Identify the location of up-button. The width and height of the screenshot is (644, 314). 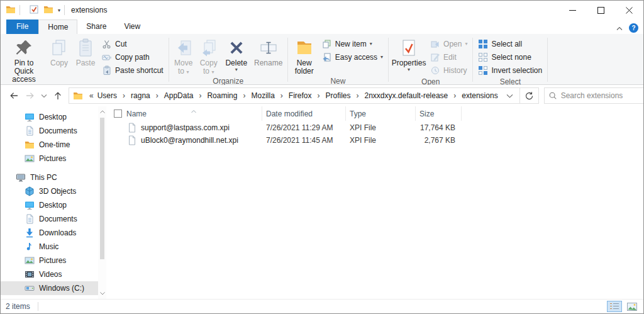
(58, 96).